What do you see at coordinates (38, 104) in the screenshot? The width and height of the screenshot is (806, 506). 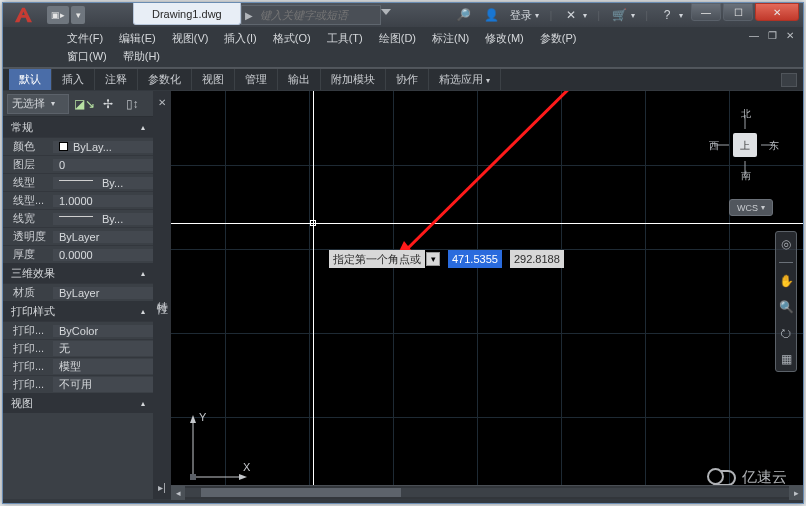 I see `selection-combo: 无选择▾` at bounding box center [38, 104].